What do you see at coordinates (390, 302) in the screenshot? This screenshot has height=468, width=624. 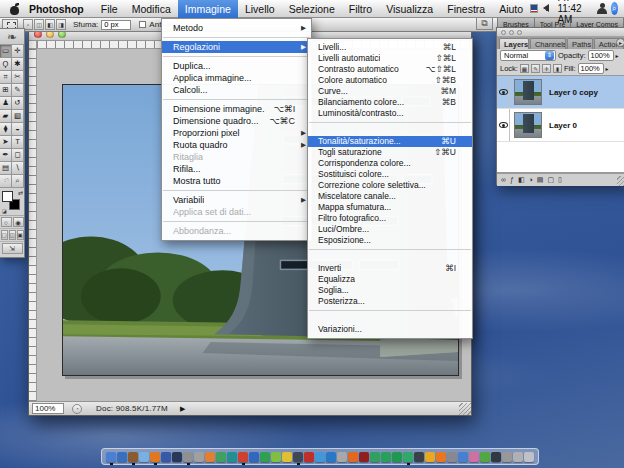 I see `regolazioni-menu-item: Posterizza... ▶` at bounding box center [390, 302].